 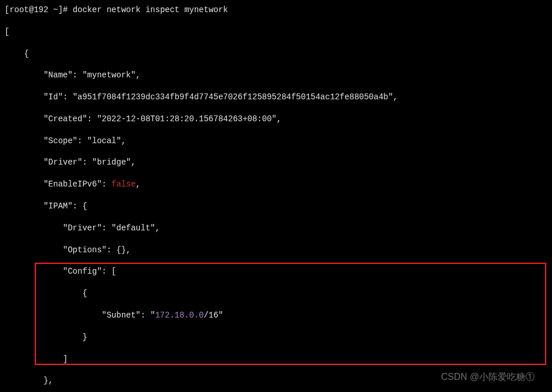 I want to click on json-key: "Id":, so click(x=39, y=97).